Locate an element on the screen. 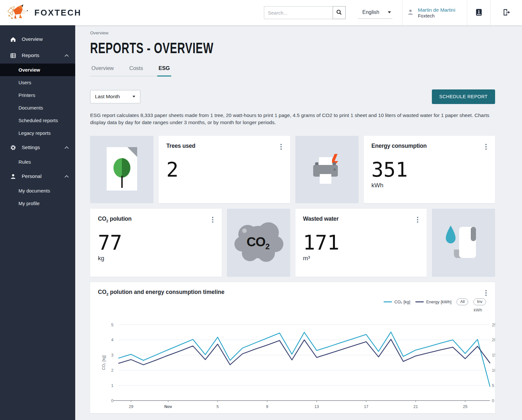 The image size is (522, 420). language-select: English is located at coordinates (375, 13).